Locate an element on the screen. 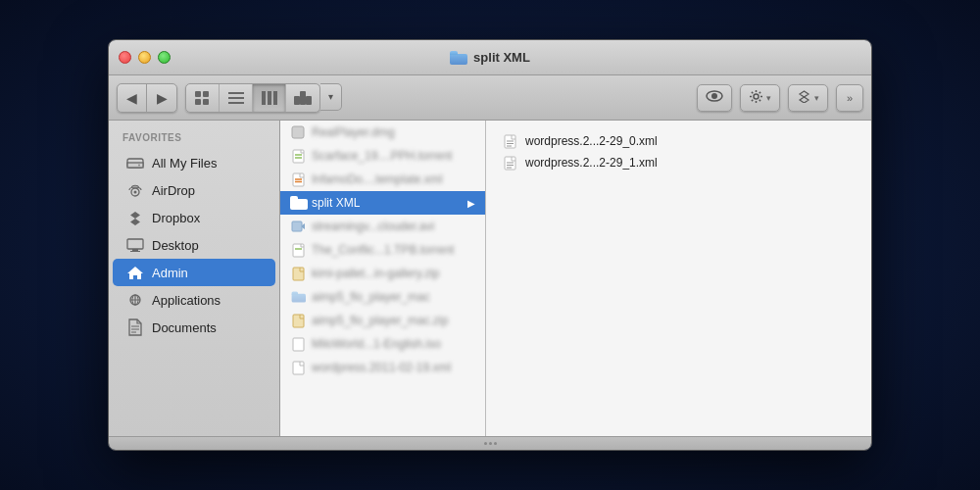  desktop-icon is located at coordinates (135, 245).